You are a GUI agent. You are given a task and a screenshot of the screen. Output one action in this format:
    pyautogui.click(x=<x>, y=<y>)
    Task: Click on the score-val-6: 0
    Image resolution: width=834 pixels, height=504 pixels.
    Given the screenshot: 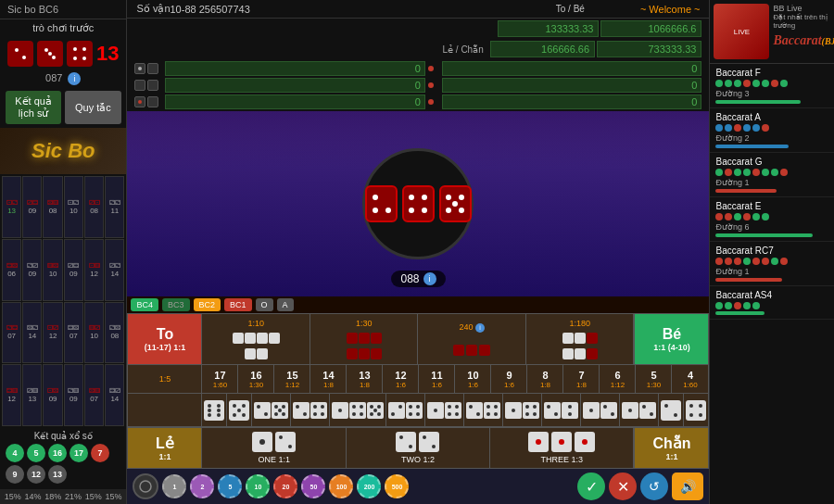 What is the action you would take?
    pyautogui.click(x=573, y=102)
    